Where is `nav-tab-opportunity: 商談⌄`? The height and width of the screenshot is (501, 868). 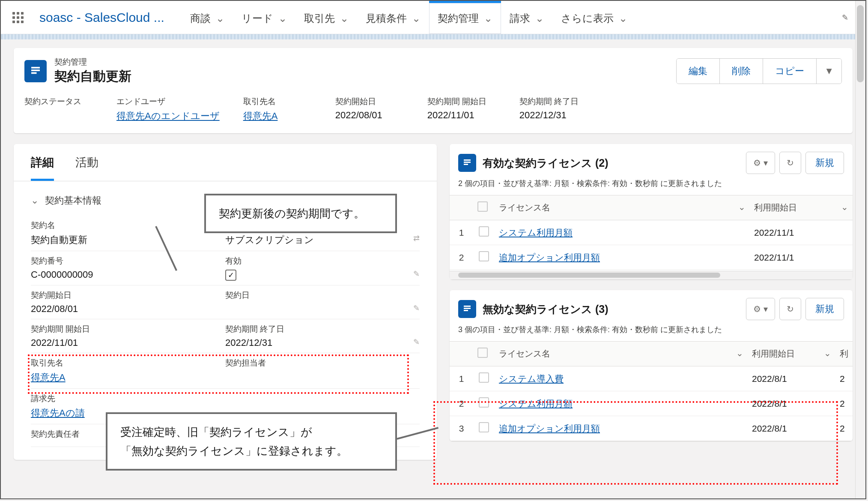 nav-tab-opportunity: 商談⌄ is located at coordinates (207, 17).